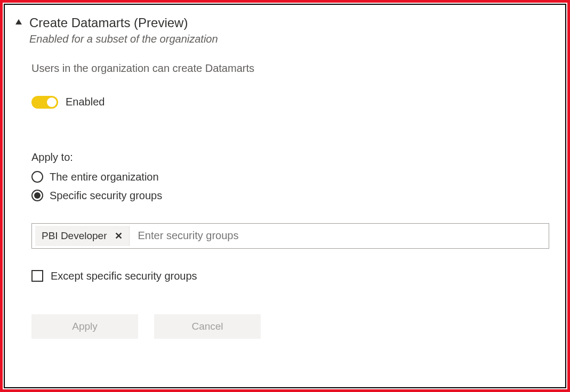  I want to click on cancel-button: Cancel, so click(207, 326).